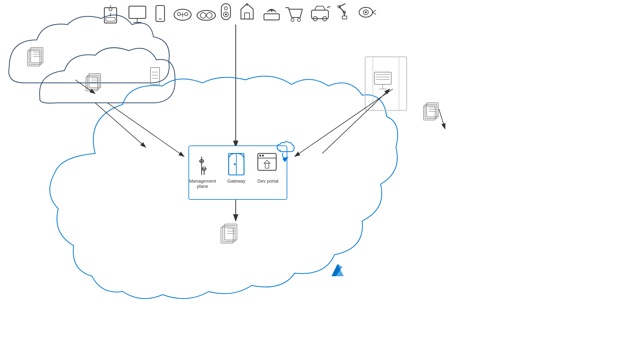 The width and height of the screenshot is (631, 364). Describe the element at coordinates (229, 234) in the screenshot. I see `document-stack-bottom` at that location.